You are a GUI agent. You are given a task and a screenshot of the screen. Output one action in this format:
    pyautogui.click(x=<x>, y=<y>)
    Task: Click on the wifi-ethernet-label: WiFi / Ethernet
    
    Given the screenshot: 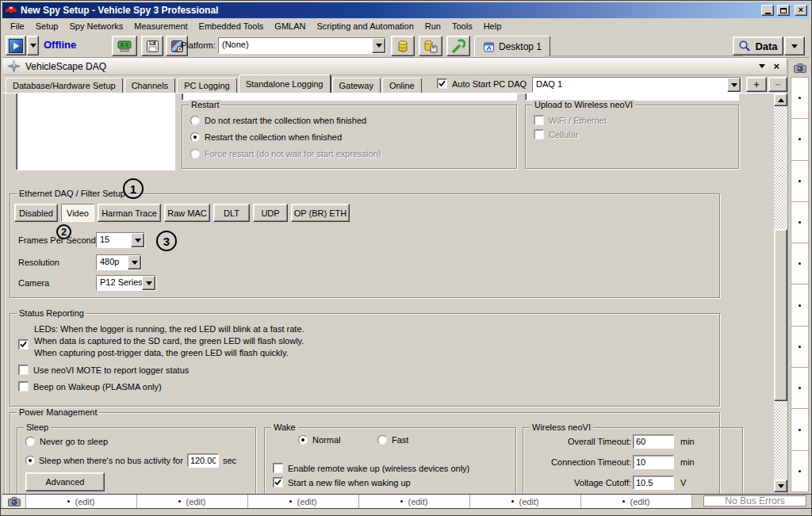 What is the action you would take?
    pyautogui.click(x=577, y=120)
    